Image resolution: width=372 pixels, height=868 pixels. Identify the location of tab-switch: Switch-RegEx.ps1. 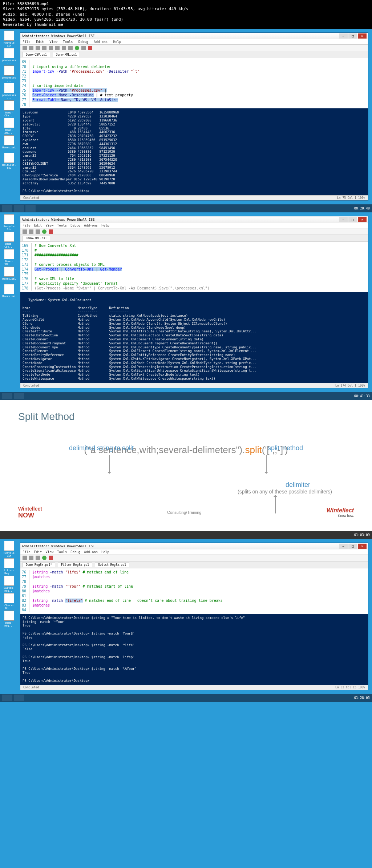
(112, 565).